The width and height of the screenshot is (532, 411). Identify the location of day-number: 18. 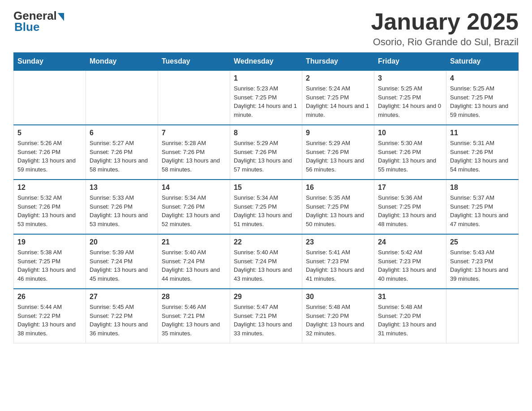
(482, 188).